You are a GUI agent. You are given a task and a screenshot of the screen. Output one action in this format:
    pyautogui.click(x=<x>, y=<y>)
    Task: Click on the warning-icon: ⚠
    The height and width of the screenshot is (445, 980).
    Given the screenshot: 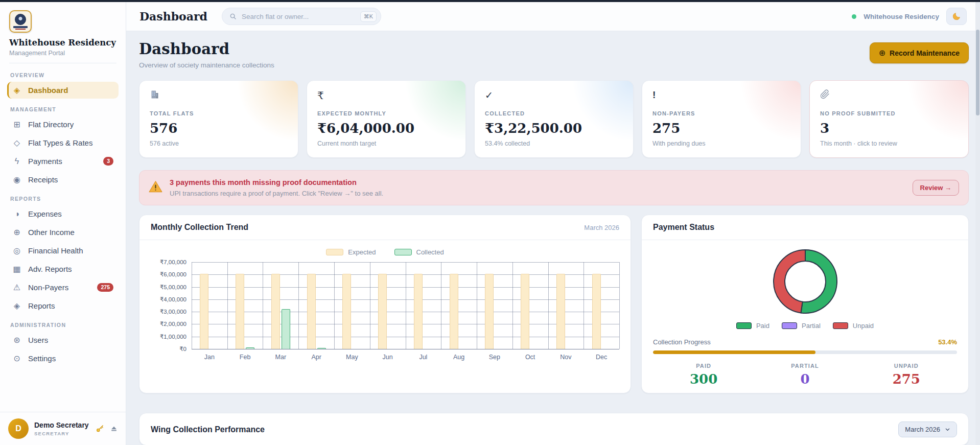 What is the action you would take?
    pyautogui.click(x=17, y=288)
    